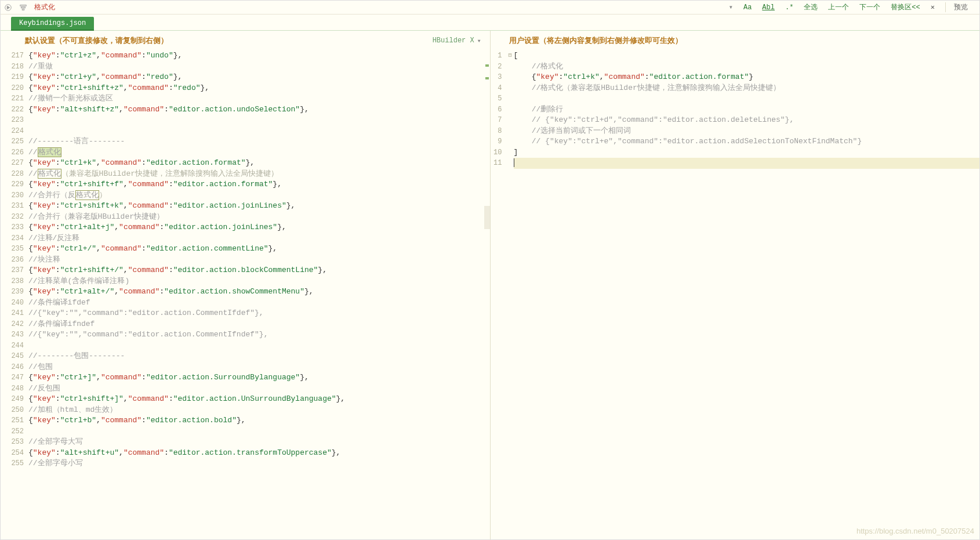 The width and height of the screenshot is (980, 540). What do you see at coordinates (490, 8) in the screenshot?
I see `find-toolbar: 格式化 ▾ Aa Abl .* 全选 上一个 下一个 替换区<< ✕ 预览` at bounding box center [490, 8].